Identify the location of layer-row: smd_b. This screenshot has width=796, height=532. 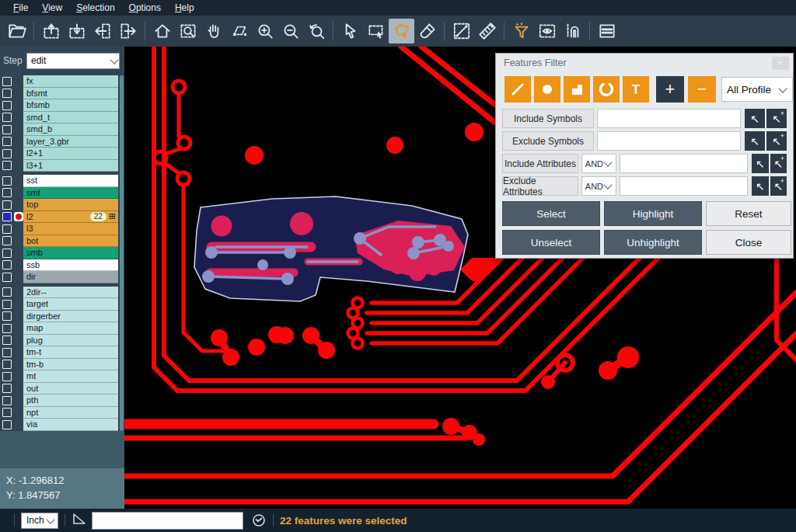
(59, 130).